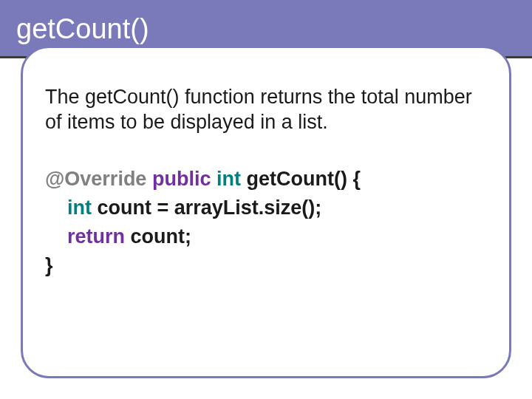 Image resolution: width=532 pixels, height=399 pixels. Describe the element at coordinates (96, 236) in the screenshot. I see `keyword-return: return` at that location.